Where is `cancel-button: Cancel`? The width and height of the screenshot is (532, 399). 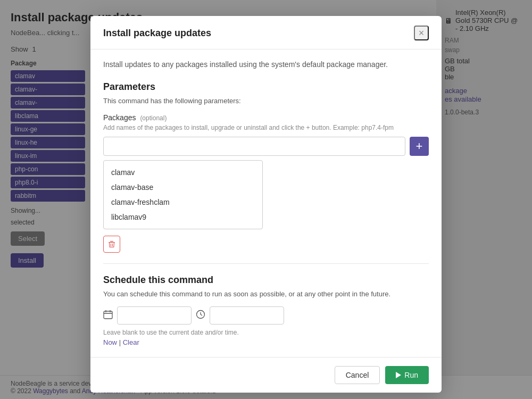
cancel-button: Cancel is located at coordinates (358, 375).